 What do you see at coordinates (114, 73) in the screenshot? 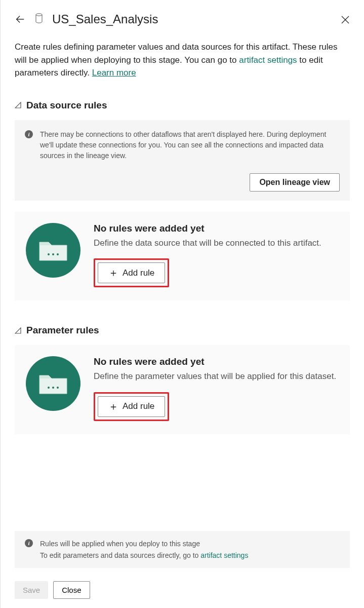
I see `learn-more-link: Learn more` at bounding box center [114, 73].